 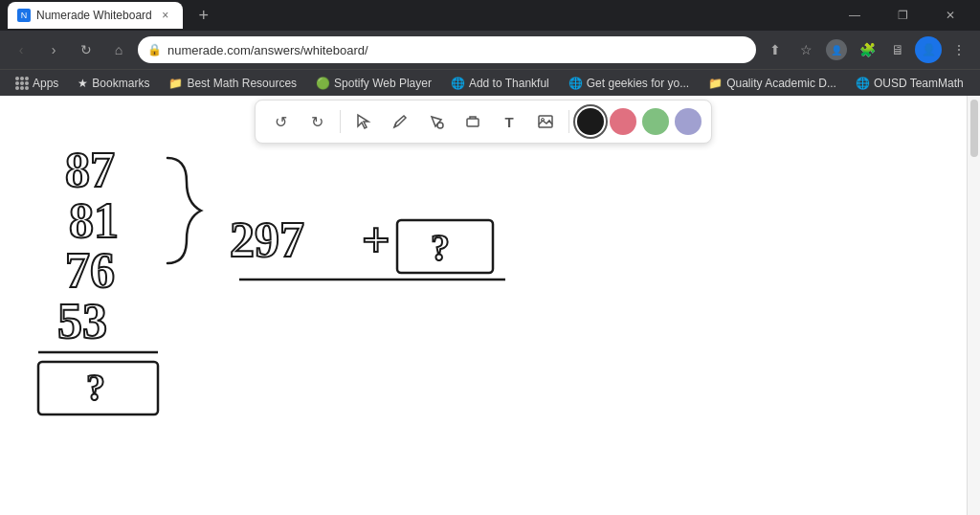 I want to click on undo-button: ↺, so click(x=280, y=122).